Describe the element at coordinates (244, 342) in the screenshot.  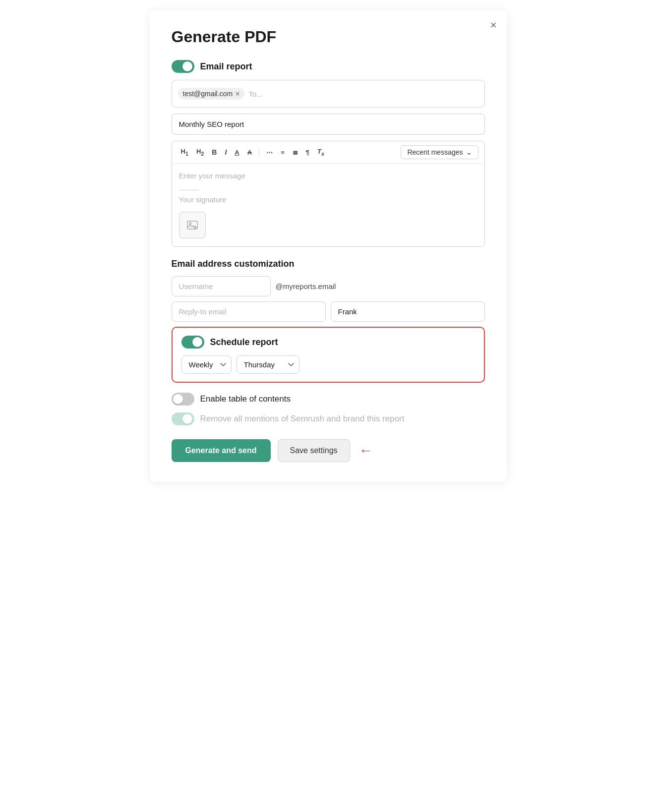
I see `schedule-report-label: Schedule report` at that location.